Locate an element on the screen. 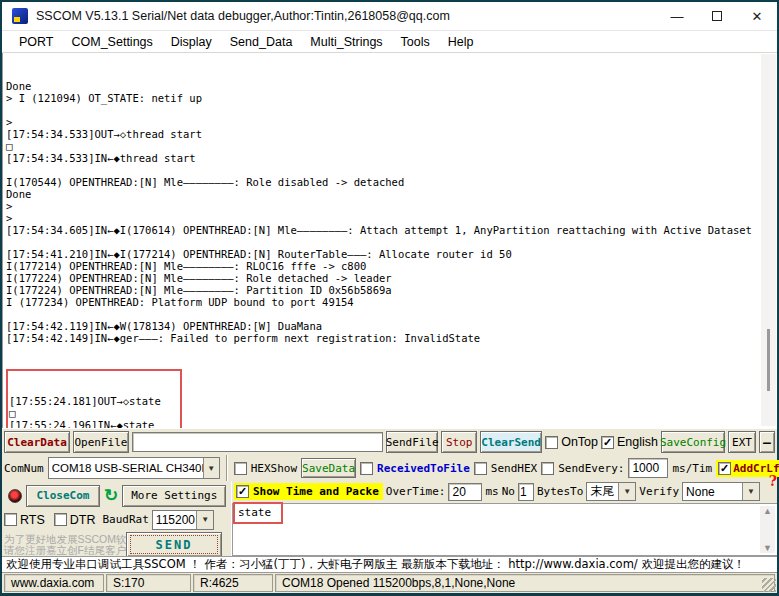 Image resolution: width=779 pixels, height=596 pixels. baud-rate-select: 115200 ▼ is located at coordinates (183, 520).